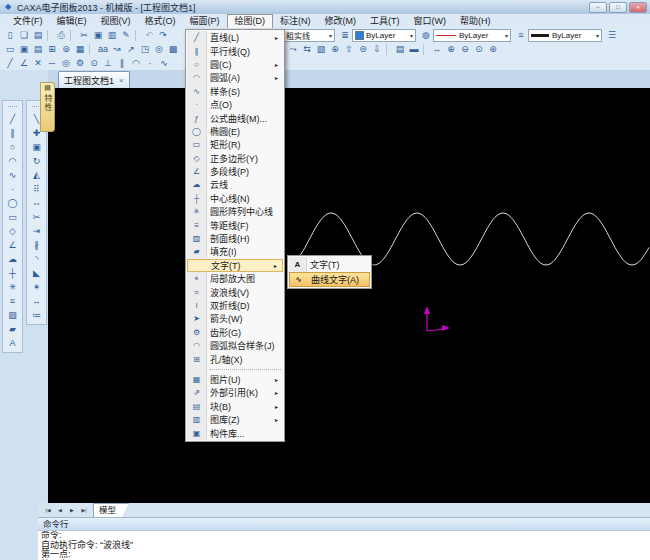  What do you see at coordinates (12, 315) in the screenshot?
I see `draw-hatch-button: ▨` at bounding box center [12, 315].